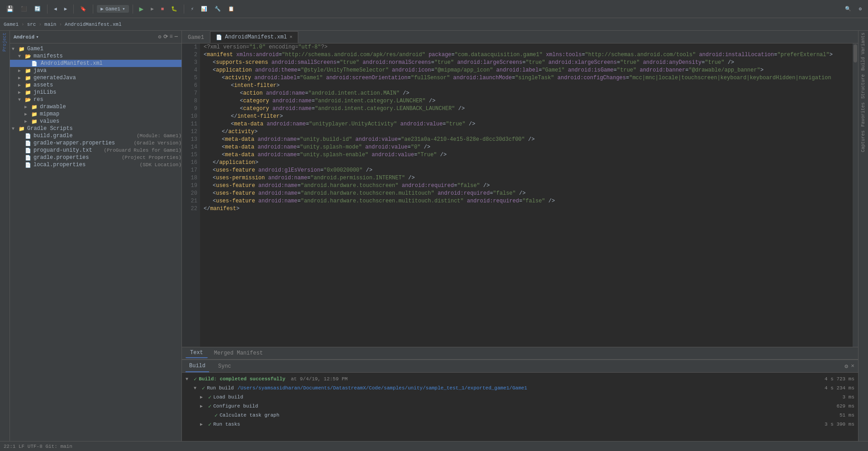 Image resolution: width=868 pixels, height=451 pixels. What do you see at coordinates (174, 9) in the screenshot?
I see `toolbar-debug: 🐛` at bounding box center [174, 9].